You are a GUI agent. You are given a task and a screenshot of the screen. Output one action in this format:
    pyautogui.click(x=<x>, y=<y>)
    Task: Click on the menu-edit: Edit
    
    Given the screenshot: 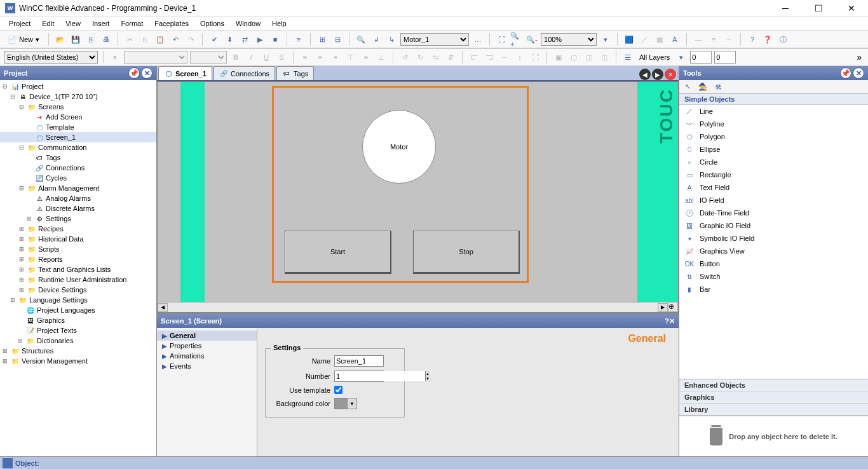 What is the action you would take?
    pyautogui.click(x=48, y=24)
    